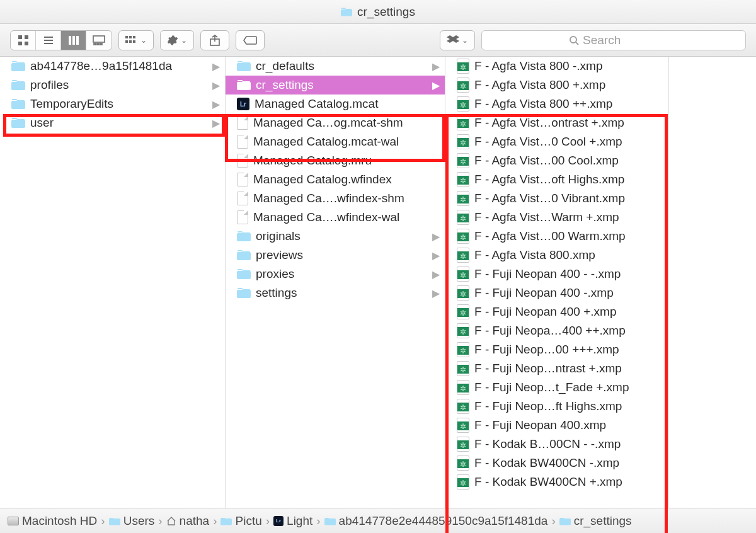 The height and width of the screenshot is (533, 756). I want to click on list-item: F - Kodak BW400CN -.xmp, so click(557, 463).